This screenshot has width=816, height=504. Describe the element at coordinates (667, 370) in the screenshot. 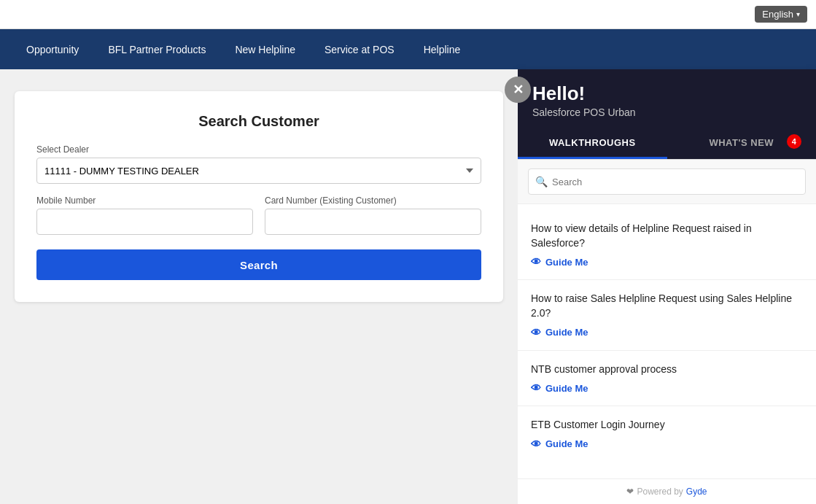

I see `walkthrough-title: NTB customer approval process` at that location.